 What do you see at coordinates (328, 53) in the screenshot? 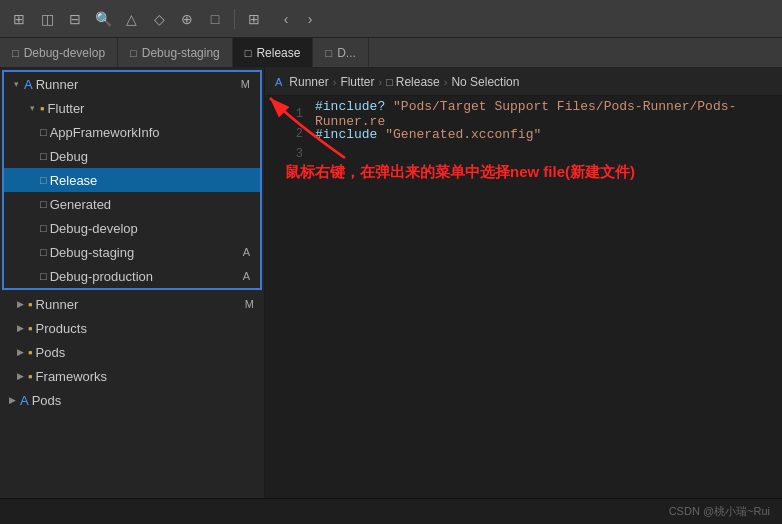
I see `tab-icon-debug-d: □` at bounding box center [328, 53].